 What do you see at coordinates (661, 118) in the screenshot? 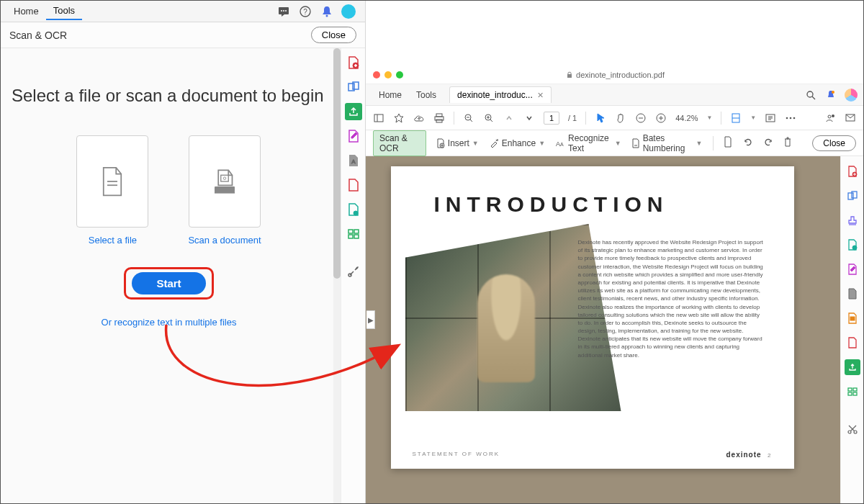
I see `zoom-in2-icon` at bounding box center [661, 118].